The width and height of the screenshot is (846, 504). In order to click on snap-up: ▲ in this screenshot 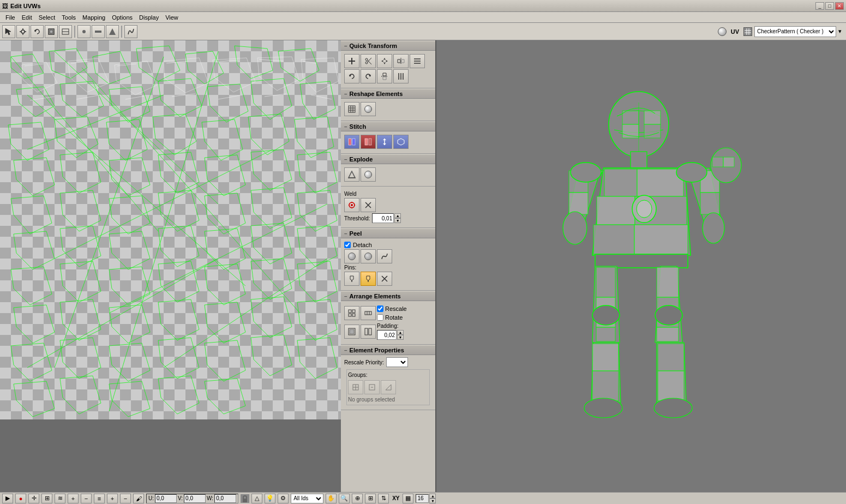, I will do `click(433, 496)`.